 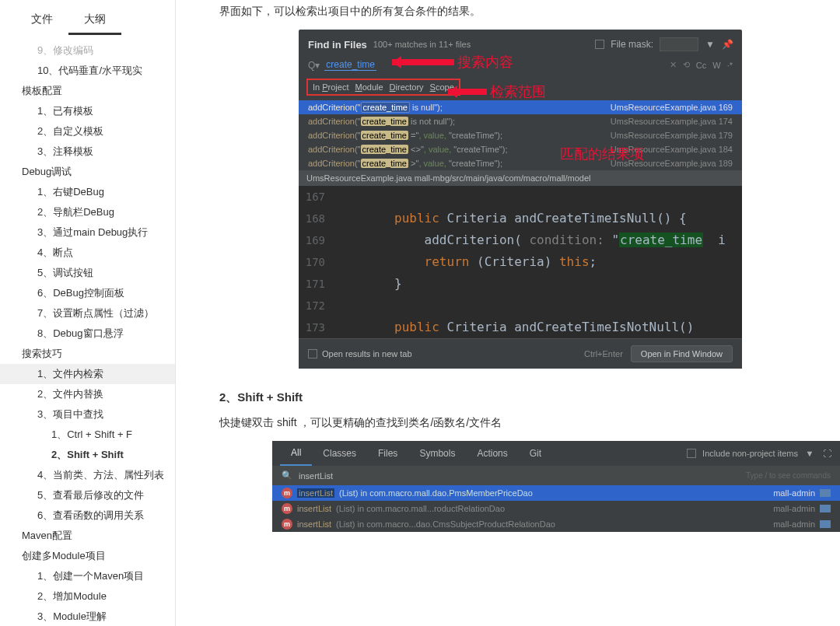 I want to click on fif-result-row: addCriterion("create_time <>", value, "c…, so click(x=520, y=149).